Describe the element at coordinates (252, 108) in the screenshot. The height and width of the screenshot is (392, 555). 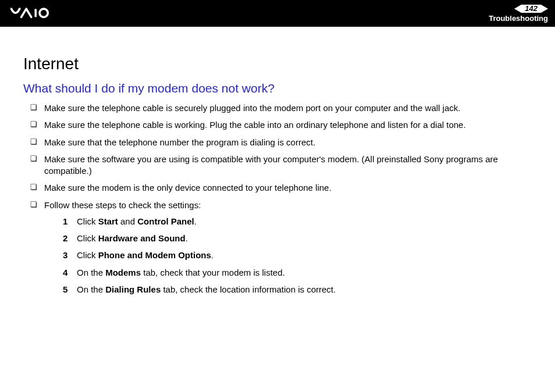
I see `bullet-text: Make sure the telephone cable is securel…` at that location.